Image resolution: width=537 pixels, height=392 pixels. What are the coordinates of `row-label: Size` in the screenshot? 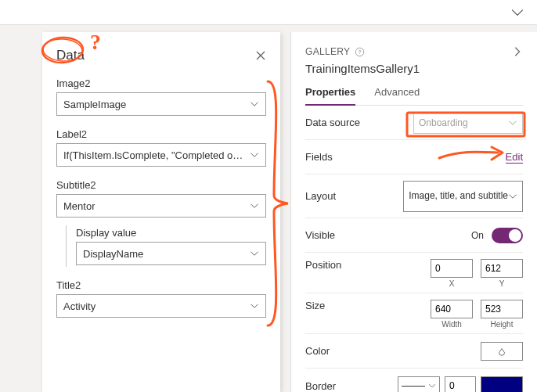 It's located at (368, 305).